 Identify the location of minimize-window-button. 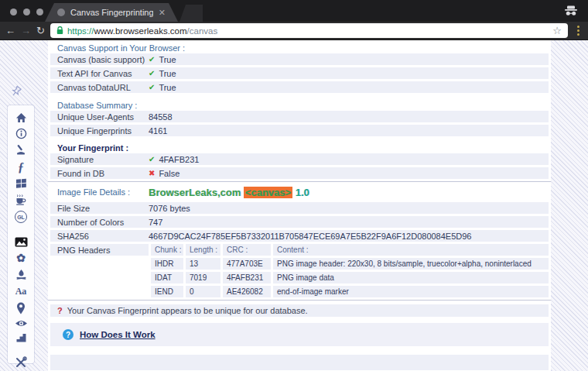
(26, 12).